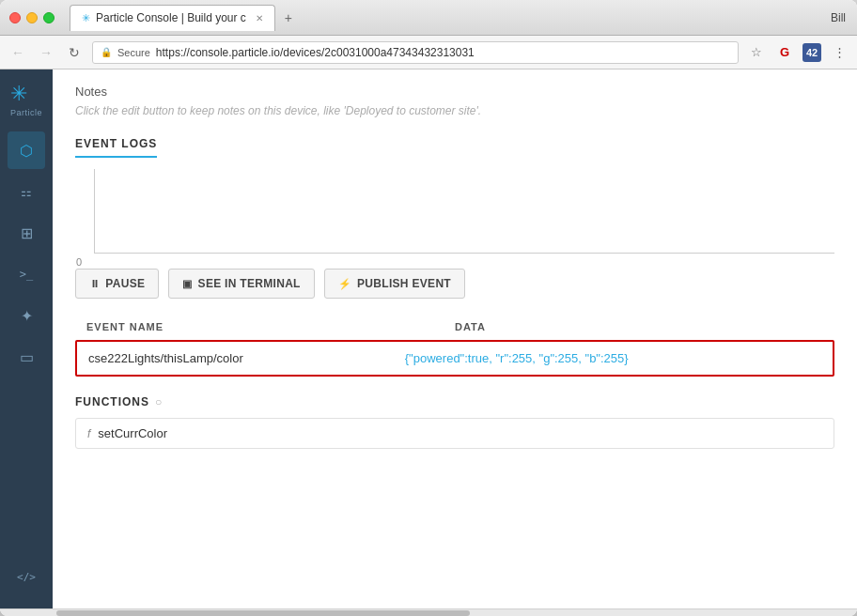  What do you see at coordinates (74, 53) in the screenshot?
I see `reload-button: ↻` at bounding box center [74, 53].